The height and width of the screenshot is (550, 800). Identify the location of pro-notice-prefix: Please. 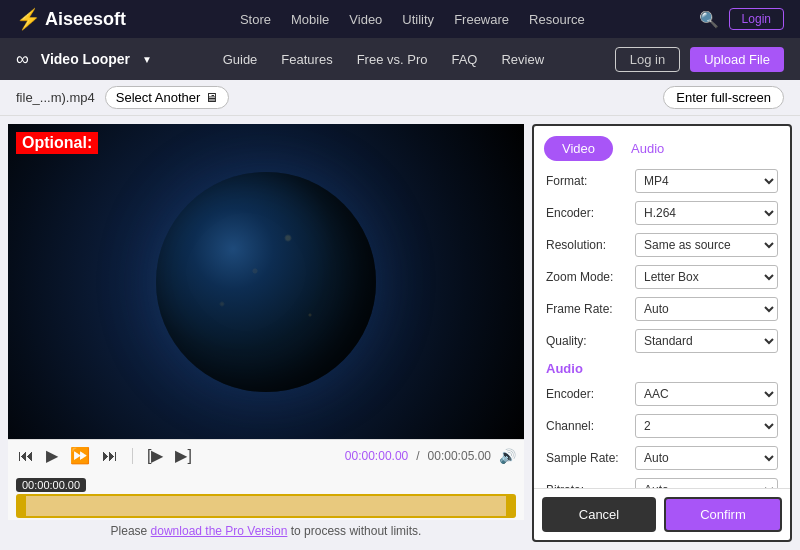
(131, 531).